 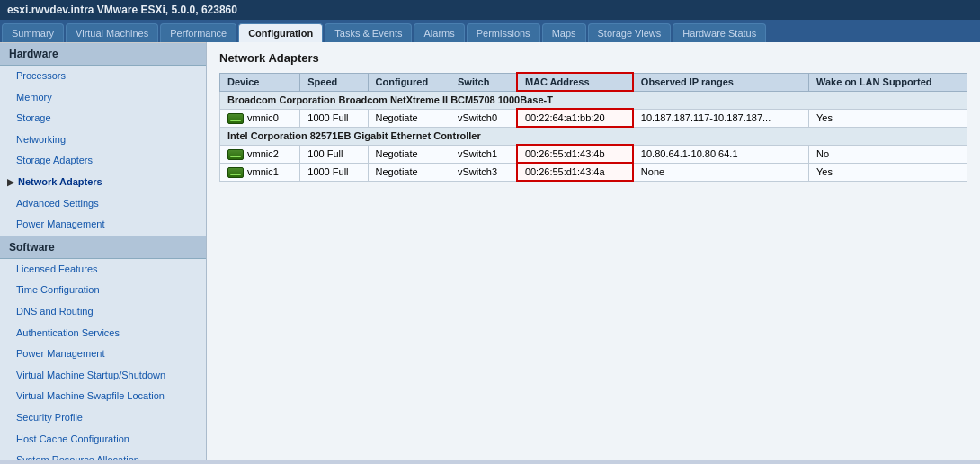 What do you see at coordinates (721, 172) in the screenshot?
I see `cell-ip-ranges: None` at bounding box center [721, 172].